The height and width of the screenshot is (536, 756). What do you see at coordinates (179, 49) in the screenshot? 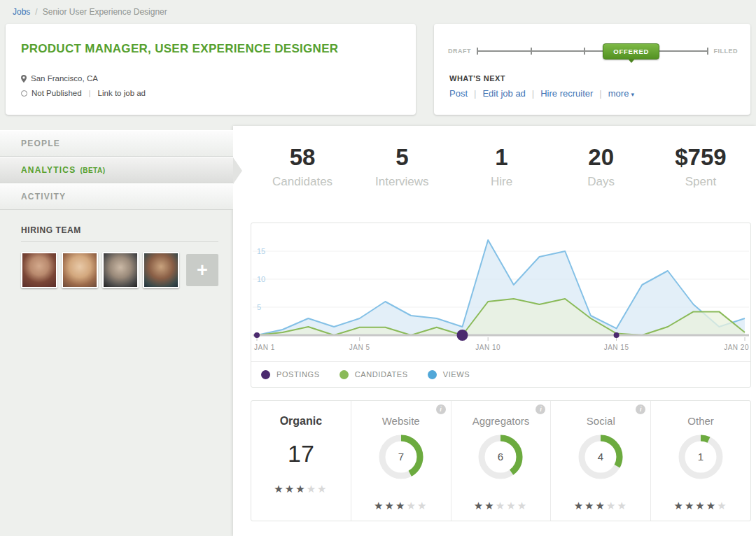
I see `job-title: PRODUCT MANAGER, USER EXPERIENCE DESIGNE…` at bounding box center [179, 49].